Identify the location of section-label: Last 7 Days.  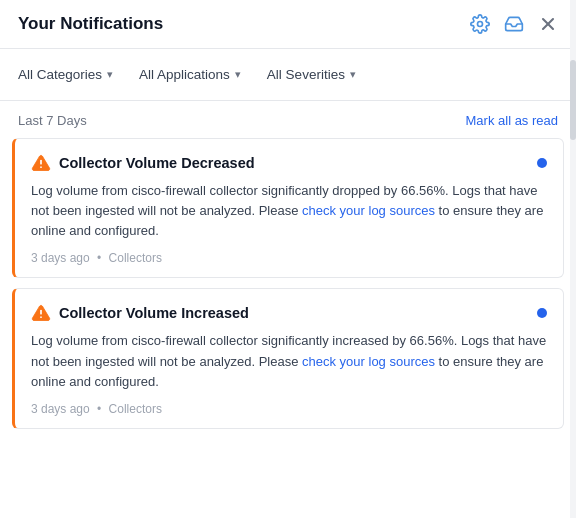
(52, 120).